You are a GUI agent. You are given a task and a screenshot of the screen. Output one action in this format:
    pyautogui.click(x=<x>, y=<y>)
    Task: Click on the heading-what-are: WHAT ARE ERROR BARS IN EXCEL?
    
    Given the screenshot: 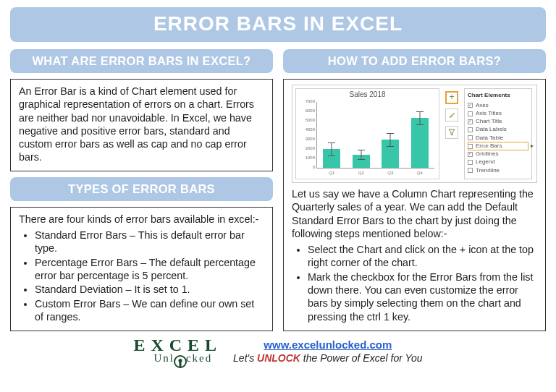 What is the action you would take?
    pyautogui.click(x=142, y=61)
    